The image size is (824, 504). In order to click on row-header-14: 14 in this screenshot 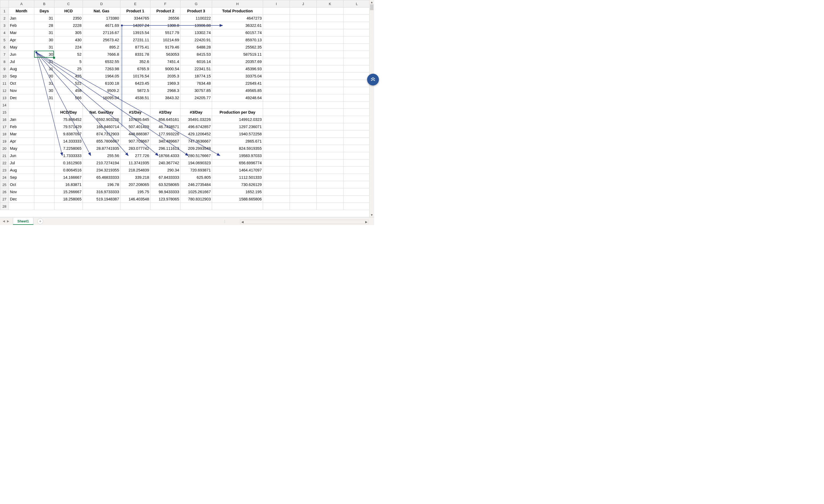, I will do `click(5, 105)`.